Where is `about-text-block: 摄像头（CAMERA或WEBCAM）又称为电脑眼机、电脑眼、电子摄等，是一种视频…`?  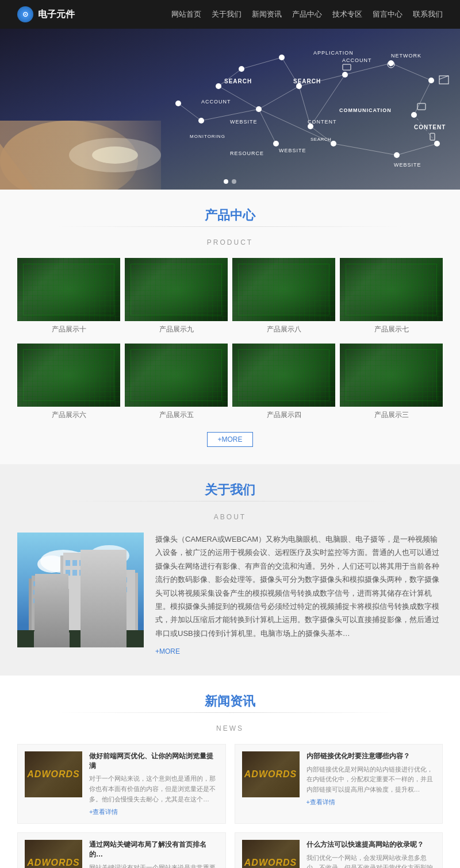 about-text-block: 摄像头（CAMERA或WEBCAM）又称为电脑眼机、电脑眼、电子摄等，是一种视频… is located at coordinates (299, 595).